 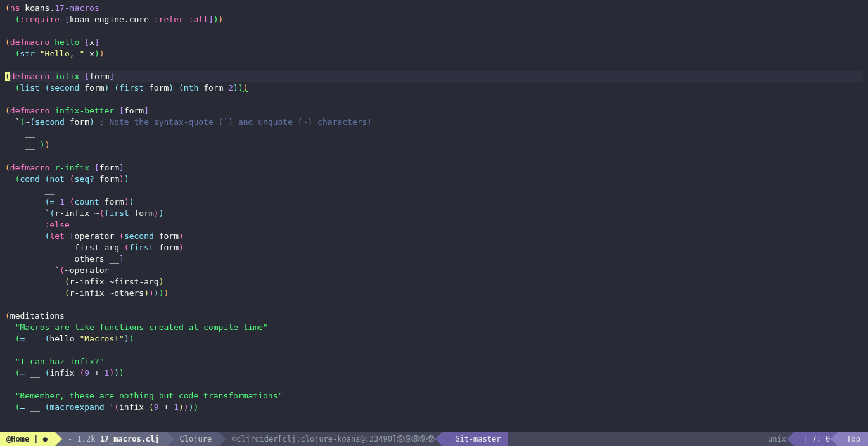 I want to click on modeline-git: Git-master, so click(x=475, y=439).